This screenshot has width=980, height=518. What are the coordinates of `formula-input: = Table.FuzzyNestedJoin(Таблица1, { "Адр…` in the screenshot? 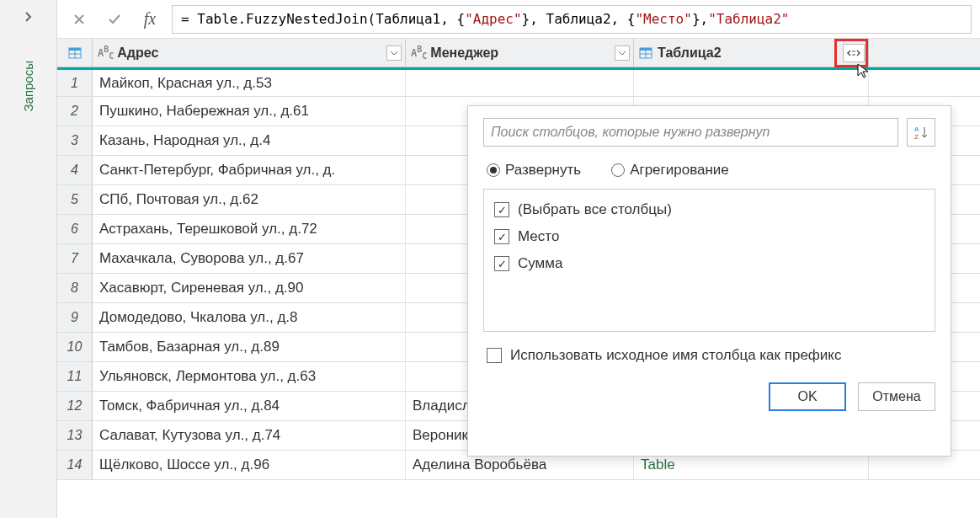 It's located at (572, 19).